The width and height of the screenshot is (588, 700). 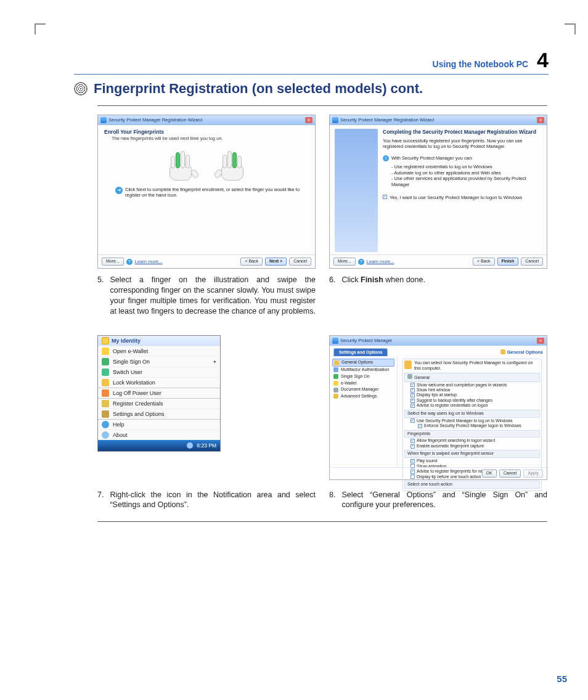 What do you see at coordinates (159, 446) in the screenshot?
I see `taskbar: 8:23 PM` at bounding box center [159, 446].